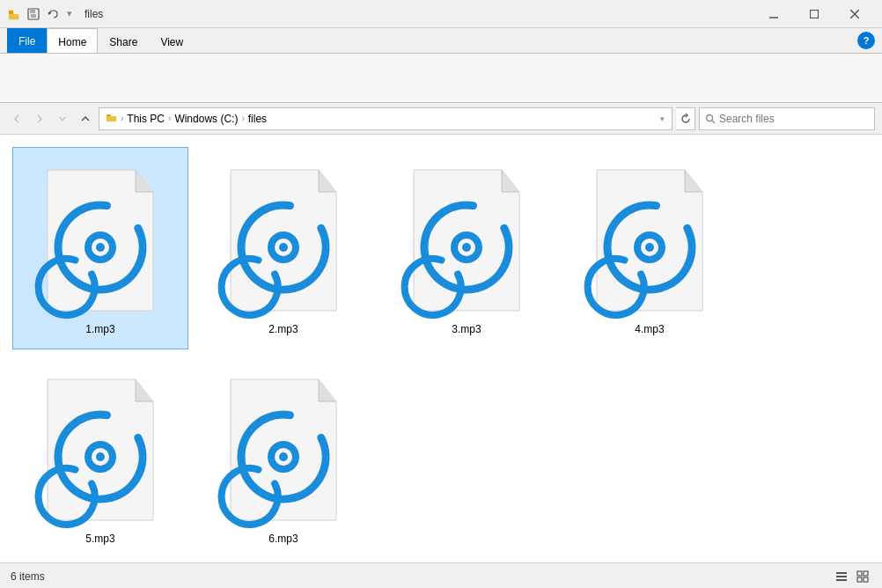  What do you see at coordinates (206, 119) in the screenshot?
I see `breadcrumb-windows: Windows (C:)` at bounding box center [206, 119].